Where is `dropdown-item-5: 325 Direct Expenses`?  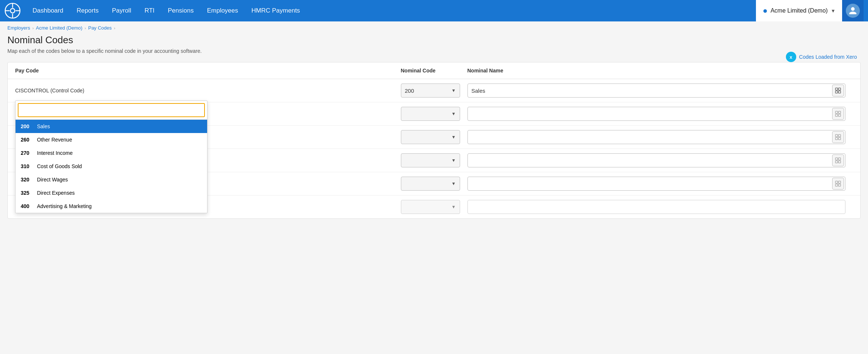
dropdown-item-5: 325 Direct Expenses is located at coordinates (111, 193).